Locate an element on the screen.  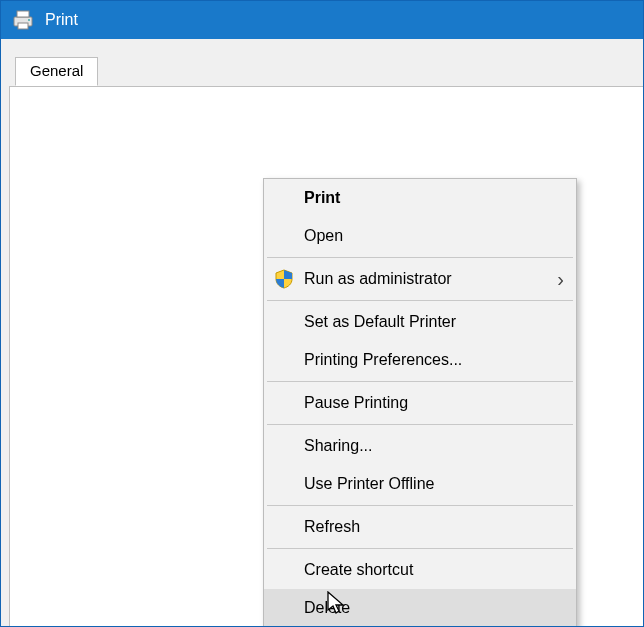
menu-item-pause: Pause Printing is located at coordinates (420, 403).